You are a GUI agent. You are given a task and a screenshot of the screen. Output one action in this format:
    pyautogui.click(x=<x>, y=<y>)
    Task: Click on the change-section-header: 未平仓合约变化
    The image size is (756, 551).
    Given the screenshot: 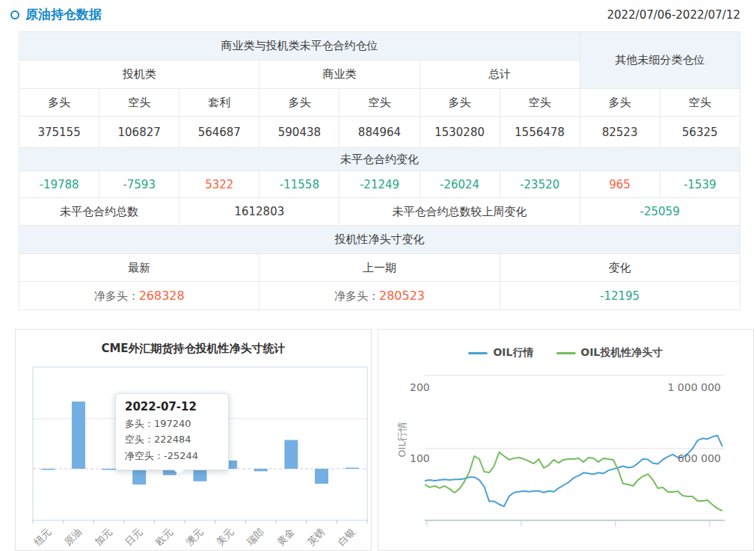 What is the action you would take?
    pyautogui.click(x=380, y=160)
    